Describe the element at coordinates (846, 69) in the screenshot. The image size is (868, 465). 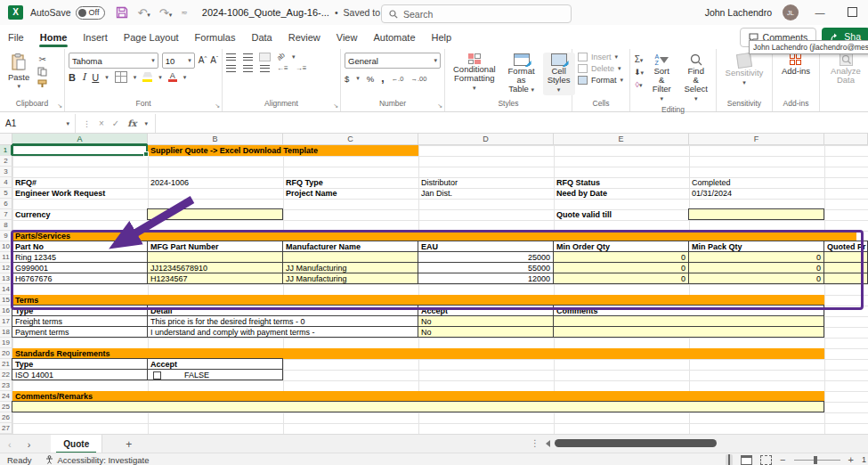
I see `analyze-data-button: AnalyzeData` at that location.